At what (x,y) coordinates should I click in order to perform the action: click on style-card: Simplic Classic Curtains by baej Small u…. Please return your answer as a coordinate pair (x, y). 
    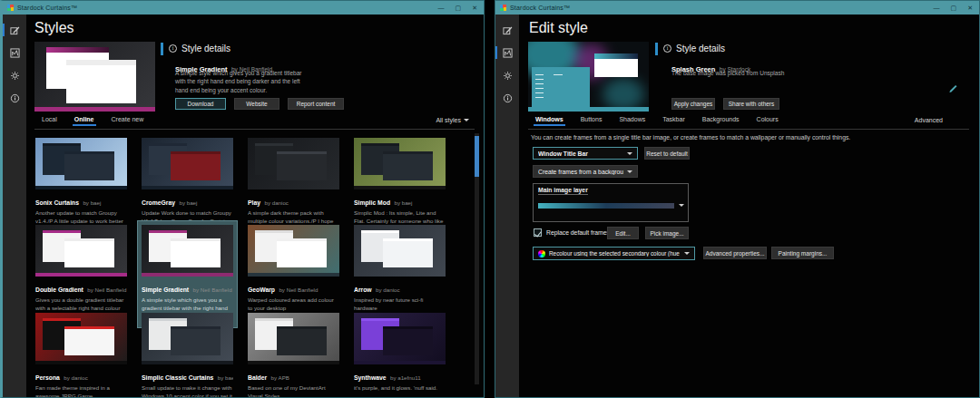
    Looking at the image, I should click on (187, 355).